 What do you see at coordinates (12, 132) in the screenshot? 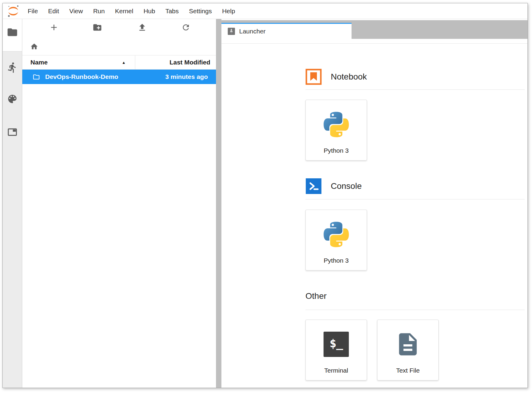
I see `tabs-icon` at bounding box center [12, 132].